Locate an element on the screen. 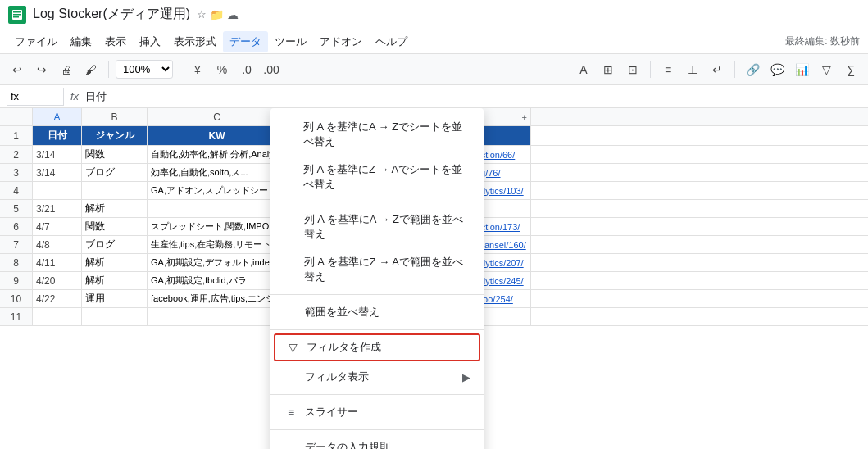 The width and height of the screenshot is (868, 449). fx-label: fx is located at coordinates (75, 97).